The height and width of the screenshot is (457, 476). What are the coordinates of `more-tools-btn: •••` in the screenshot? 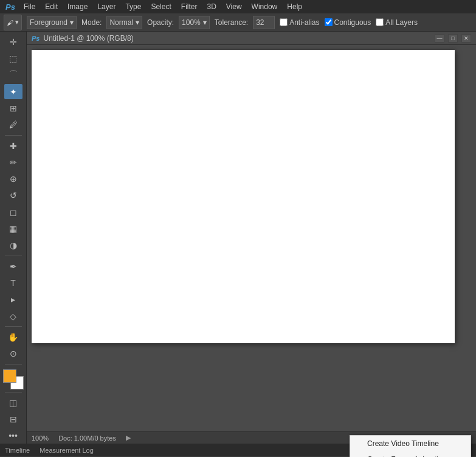 It's located at (13, 436).